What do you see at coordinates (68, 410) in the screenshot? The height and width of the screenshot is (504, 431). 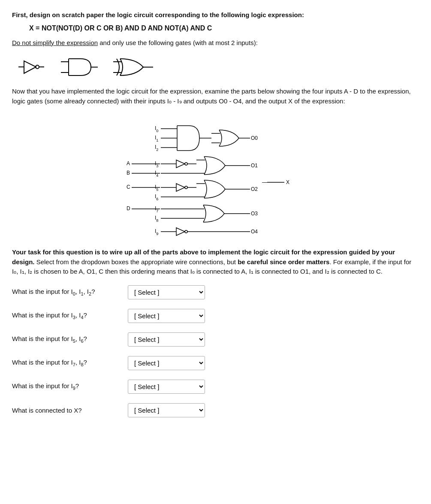 I see `q6-label: What is connected to X?` at bounding box center [68, 410].